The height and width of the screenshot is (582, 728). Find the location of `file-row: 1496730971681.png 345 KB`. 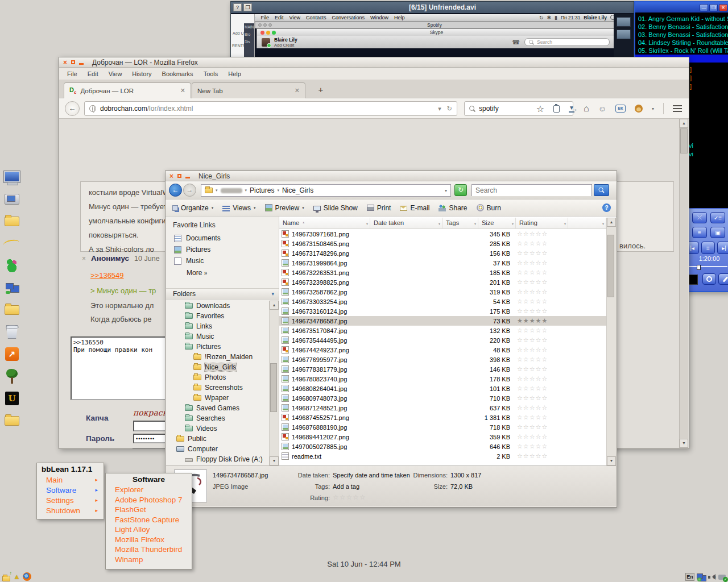

file-row: 1496730971681.png 345 KB is located at coordinates (442, 234).